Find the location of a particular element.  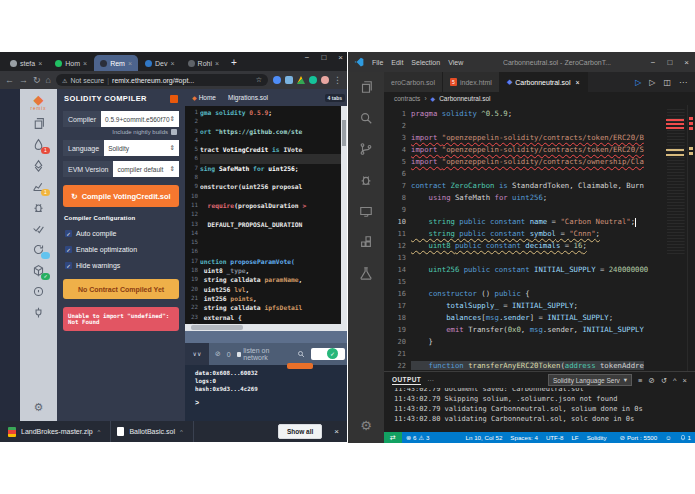

avatar is located at coordinates (325, 80).